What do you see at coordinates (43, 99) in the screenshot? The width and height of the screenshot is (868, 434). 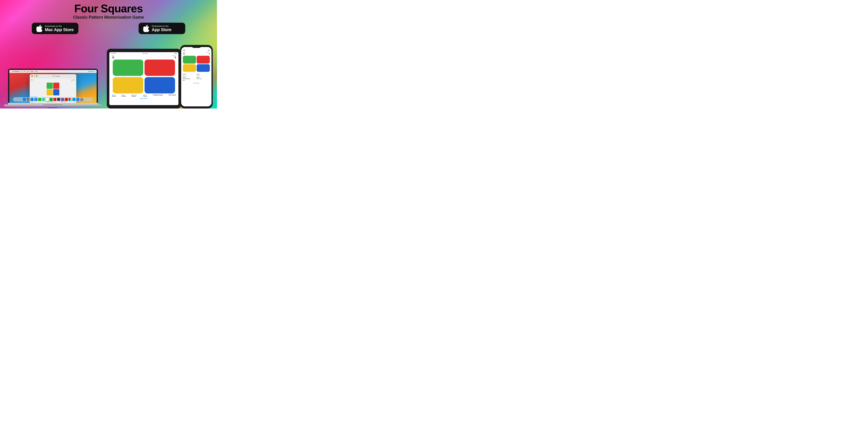 I see `dock-maps` at bounding box center [43, 99].